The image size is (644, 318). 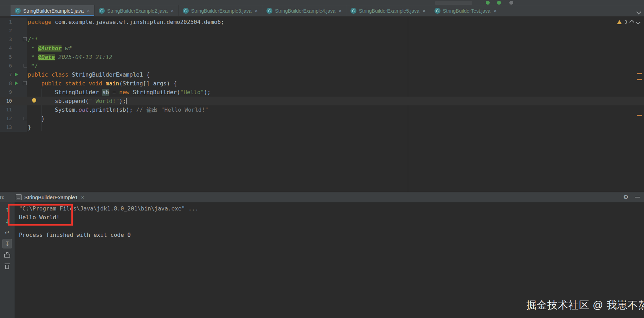 What do you see at coordinates (6, 57) in the screenshot?
I see `line-number: 5` at bounding box center [6, 57].